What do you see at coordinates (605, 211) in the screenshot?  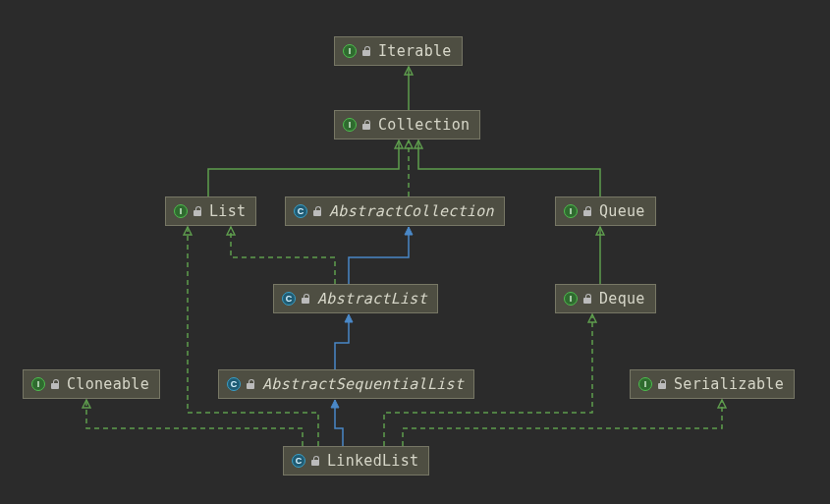 I see `node-queue: I Queue` at bounding box center [605, 211].